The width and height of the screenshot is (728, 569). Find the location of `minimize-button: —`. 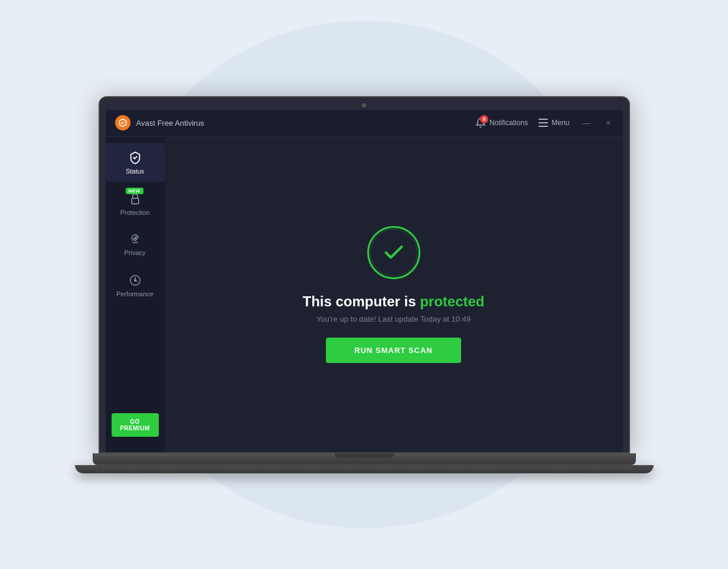

minimize-button: — is located at coordinates (586, 123).